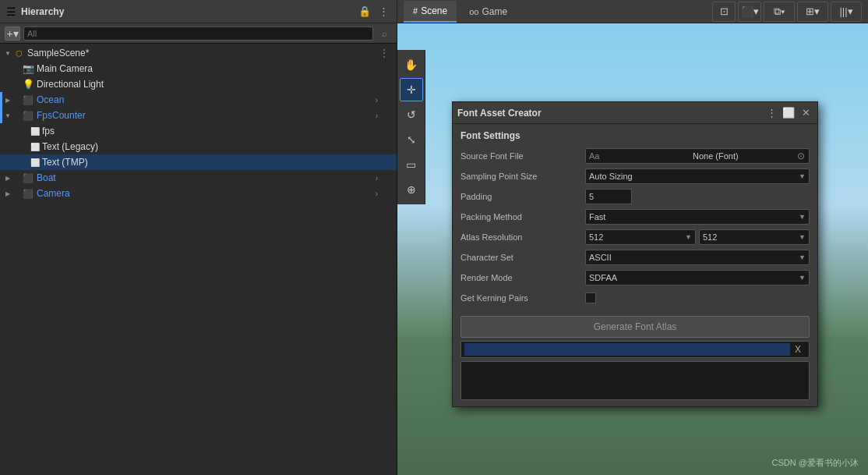 Image resolution: width=868 pixels, height=475 pixels. I want to click on packing-chevron-icon: ▼, so click(803, 217).